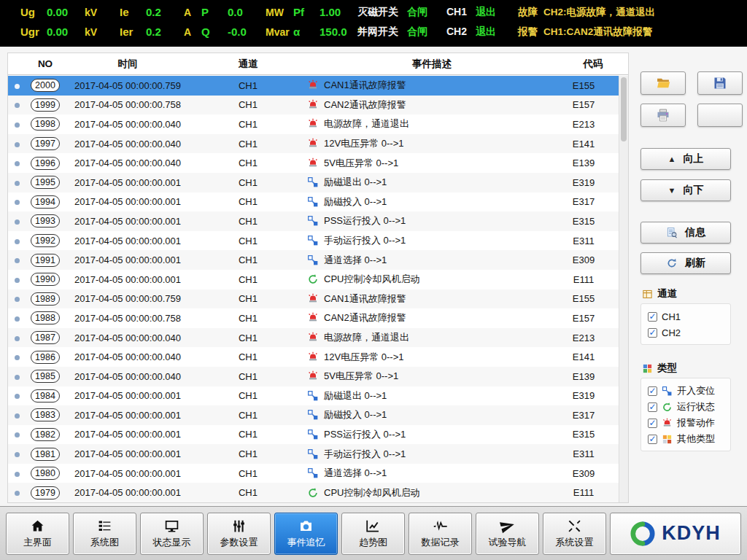 This screenshot has height=560, width=747. I want to click on up-button: ▲ 向上, so click(686, 159).